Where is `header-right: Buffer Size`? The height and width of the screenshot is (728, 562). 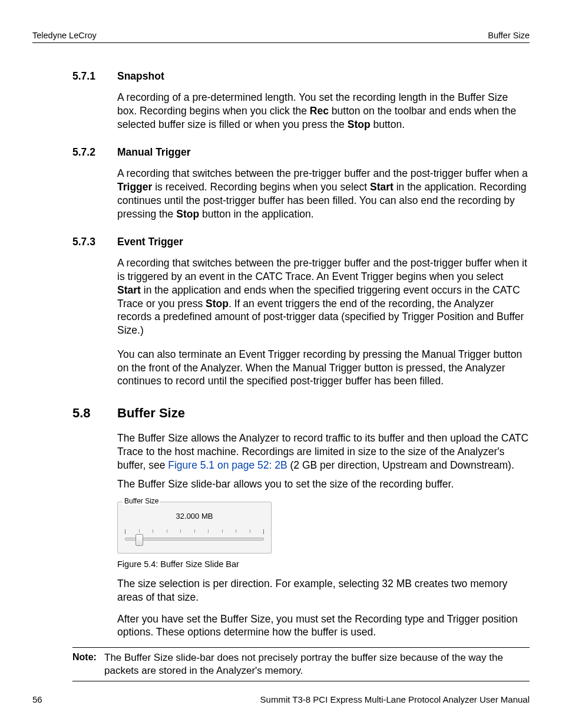 header-right: Buffer Size is located at coordinates (509, 35).